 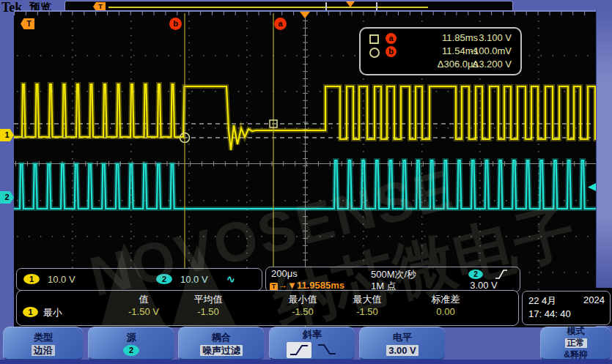 I want to click on menu-button-level: 电平 3.00 V, so click(x=402, y=343).